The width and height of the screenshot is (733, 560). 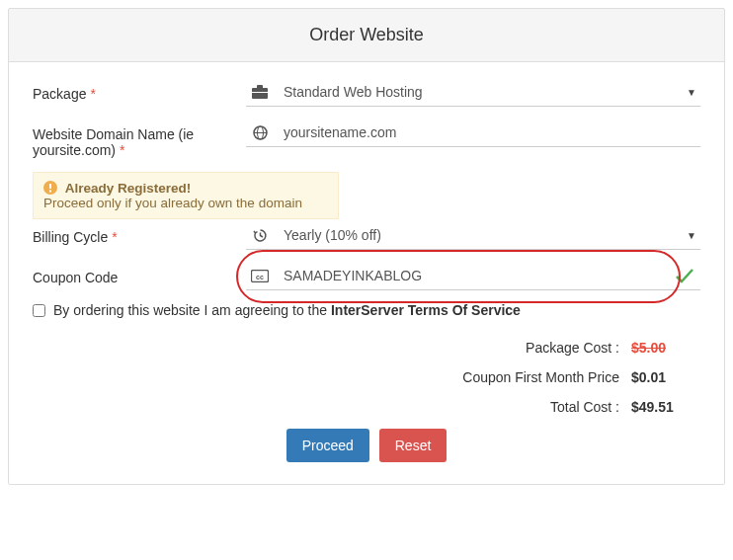 What do you see at coordinates (70, 237) in the screenshot?
I see `billing-label-text: Billing Cycle` at bounding box center [70, 237].